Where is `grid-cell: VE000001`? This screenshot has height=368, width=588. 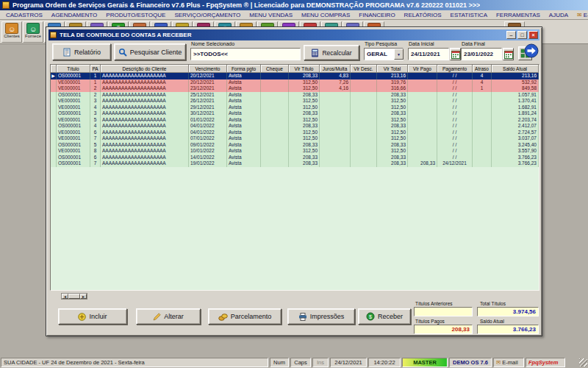 grid-cell: VE000001 is located at coordinates (74, 107).